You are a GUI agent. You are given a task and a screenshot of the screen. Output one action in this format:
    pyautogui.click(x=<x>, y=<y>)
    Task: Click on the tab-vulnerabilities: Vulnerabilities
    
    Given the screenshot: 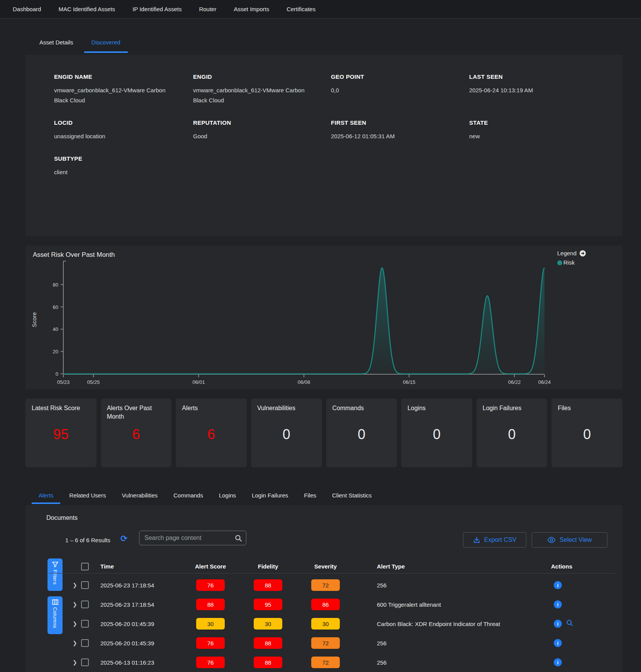 What is the action you would take?
    pyautogui.click(x=140, y=496)
    